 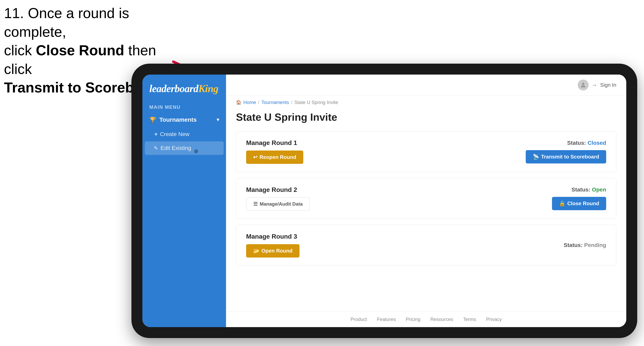 I want to click on footer-product: Product, so click(x=359, y=319).